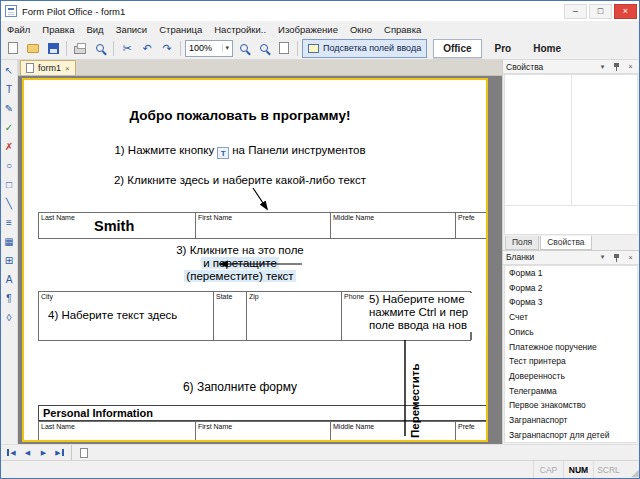 The width and height of the screenshot is (640, 479). Describe the element at coordinates (209, 48) in the screenshot. I see `zoom-select: 100% ▾` at that location.